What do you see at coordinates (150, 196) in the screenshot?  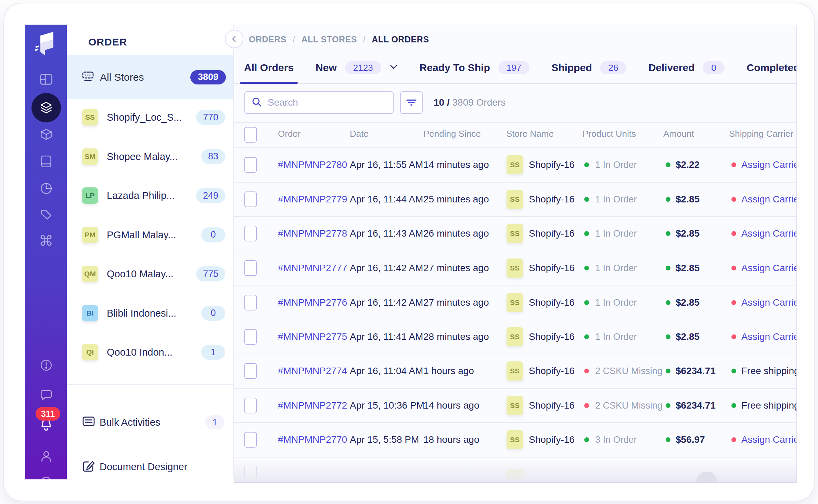 I see `store-list-item: LP Lazada Philip... 249` at bounding box center [150, 196].